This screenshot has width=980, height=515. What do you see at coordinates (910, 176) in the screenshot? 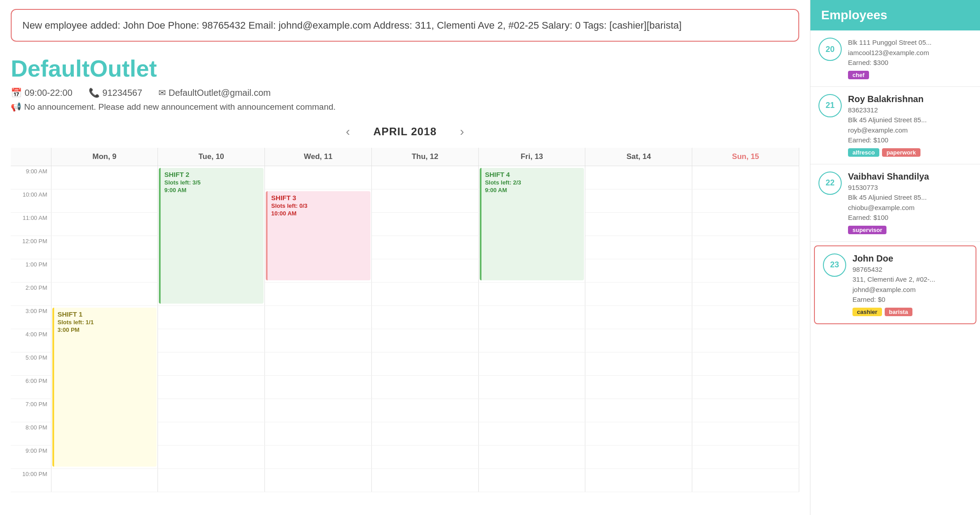
I see `employee-name-22: Vaibhavi Shandilya` at bounding box center [910, 176].